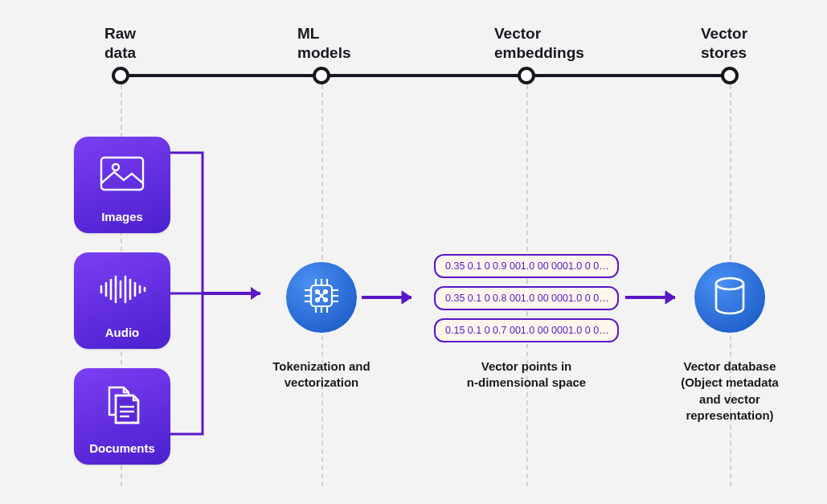 The height and width of the screenshot is (504, 827). What do you see at coordinates (526, 330) in the screenshot?
I see `vector-pill: 0.15 0.1 0 0.7 001.0 00 0001.0 0 0…` at bounding box center [526, 330].